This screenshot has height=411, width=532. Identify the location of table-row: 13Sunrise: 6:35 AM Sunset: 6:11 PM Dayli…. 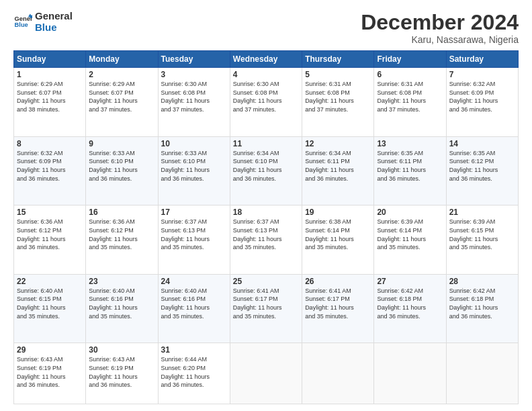
(410, 171).